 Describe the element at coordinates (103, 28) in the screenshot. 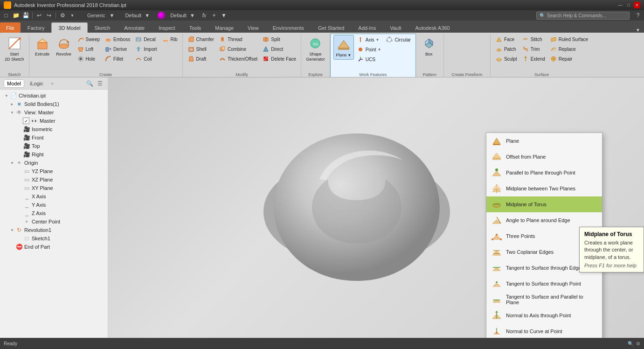

I see `tab-sketch: Sketch` at that location.